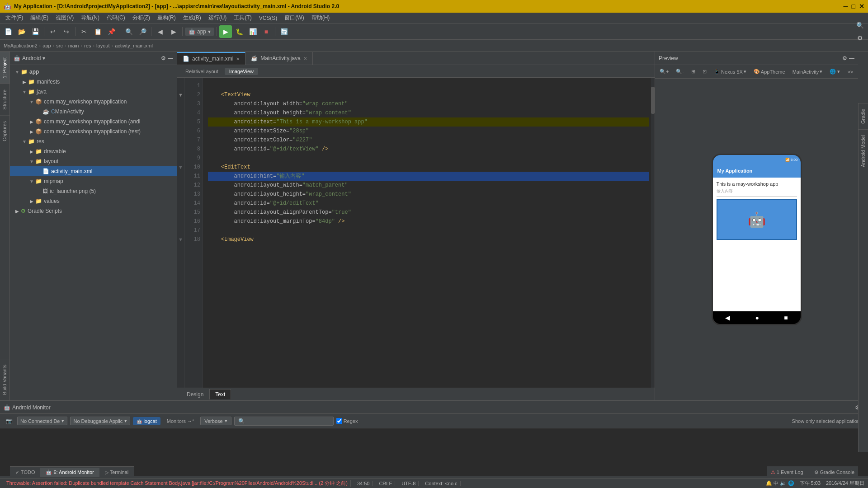 This screenshot has height=488, width=868. Describe the element at coordinates (21, 46) in the screenshot. I see `breadcrumb-myapp: MyApplication2` at that location.